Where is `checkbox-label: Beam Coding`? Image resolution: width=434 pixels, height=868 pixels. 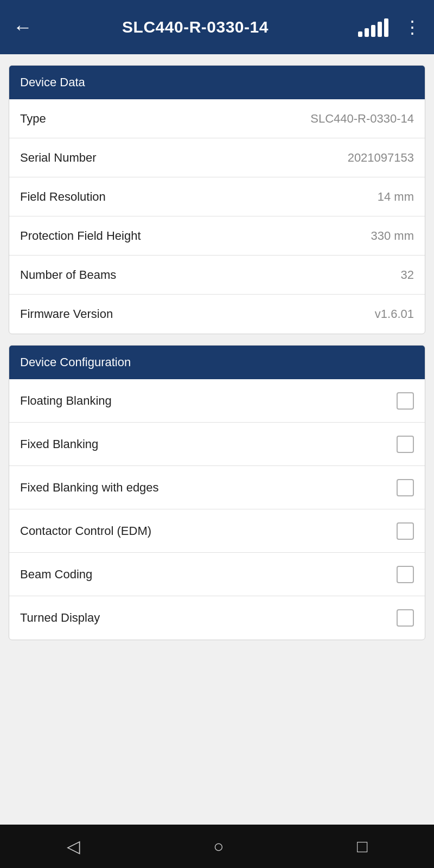
checkbox-label: Beam Coding is located at coordinates (56, 575).